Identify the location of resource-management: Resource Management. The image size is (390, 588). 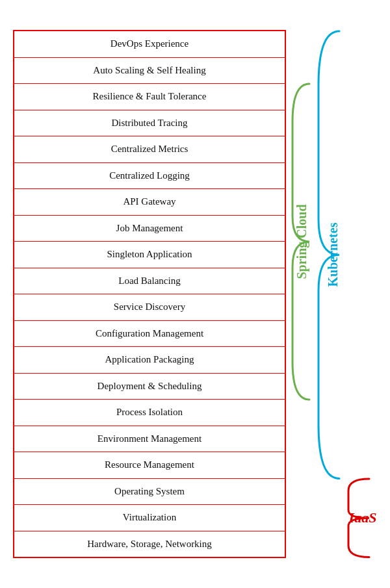
(150, 465).